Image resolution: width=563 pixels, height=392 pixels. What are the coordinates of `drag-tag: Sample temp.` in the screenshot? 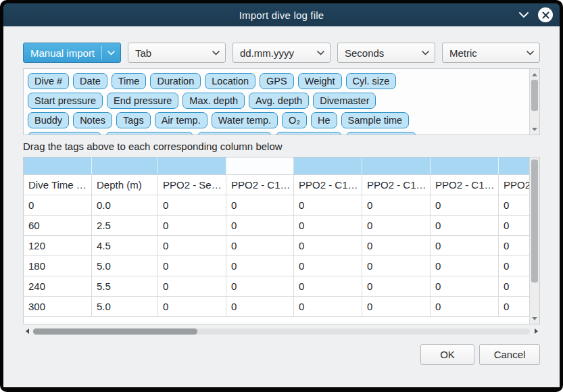 It's located at (234, 134).